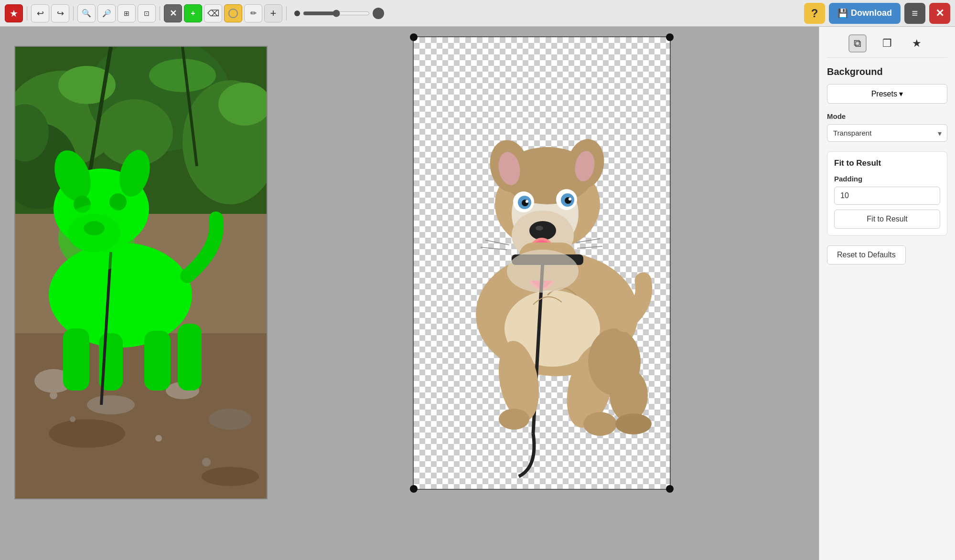 Image resolution: width=955 pixels, height=560 pixels. I want to click on padding-label: Padding, so click(887, 179).